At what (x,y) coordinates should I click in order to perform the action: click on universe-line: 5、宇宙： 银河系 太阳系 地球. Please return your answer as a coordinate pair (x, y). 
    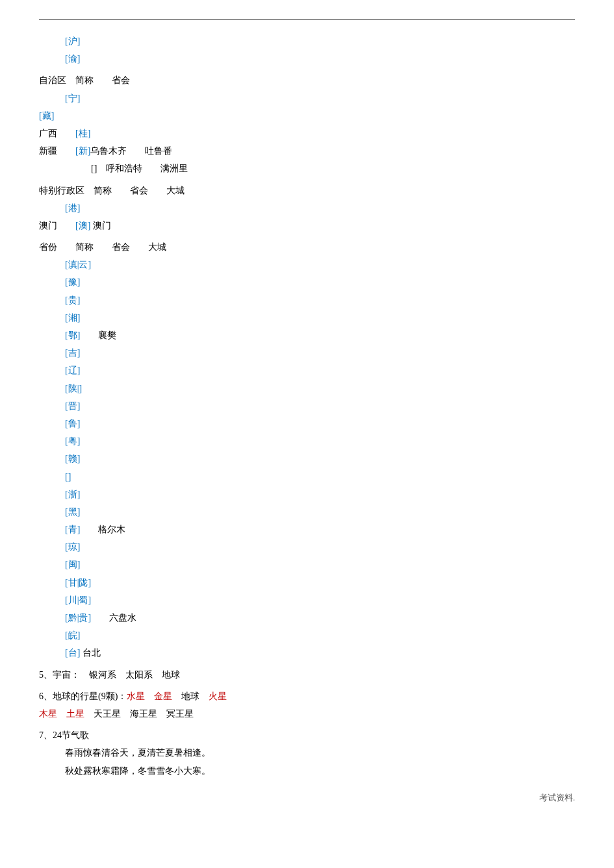
    Looking at the image, I should click on (307, 675).